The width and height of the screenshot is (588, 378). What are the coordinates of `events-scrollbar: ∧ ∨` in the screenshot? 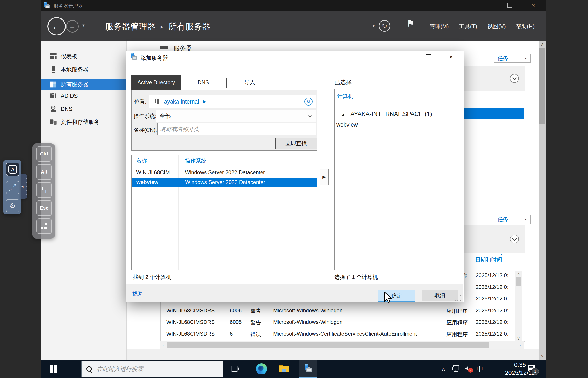 It's located at (518, 306).